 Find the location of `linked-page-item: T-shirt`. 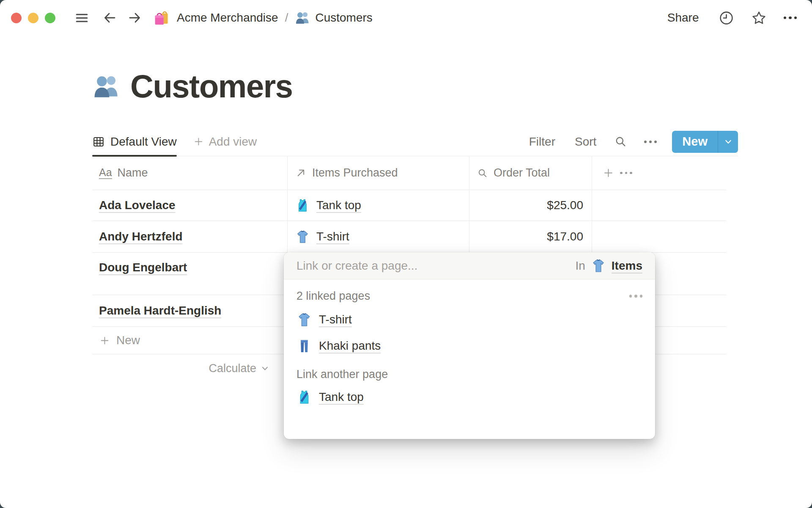

linked-page-item: T-shirt is located at coordinates (469, 320).